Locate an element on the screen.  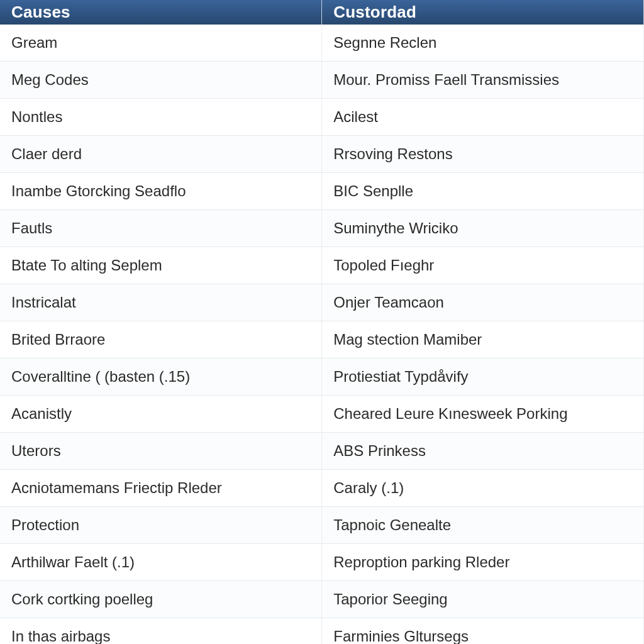
cell-left: In thas airbags is located at coordinates (161, 631).